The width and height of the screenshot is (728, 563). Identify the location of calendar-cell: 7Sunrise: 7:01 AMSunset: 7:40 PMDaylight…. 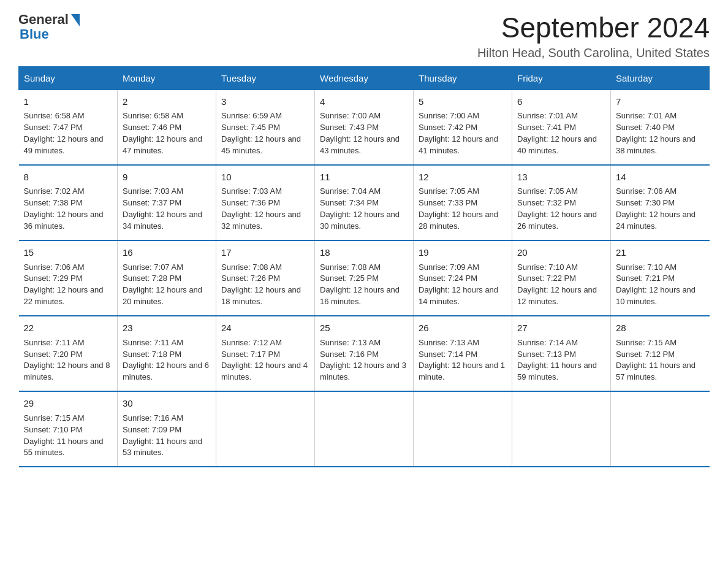
(661, 128).